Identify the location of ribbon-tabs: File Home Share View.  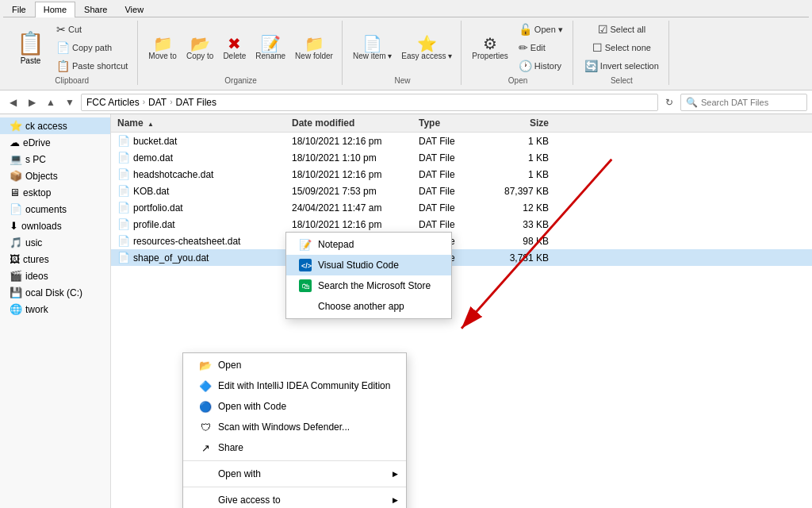
(406, 10).